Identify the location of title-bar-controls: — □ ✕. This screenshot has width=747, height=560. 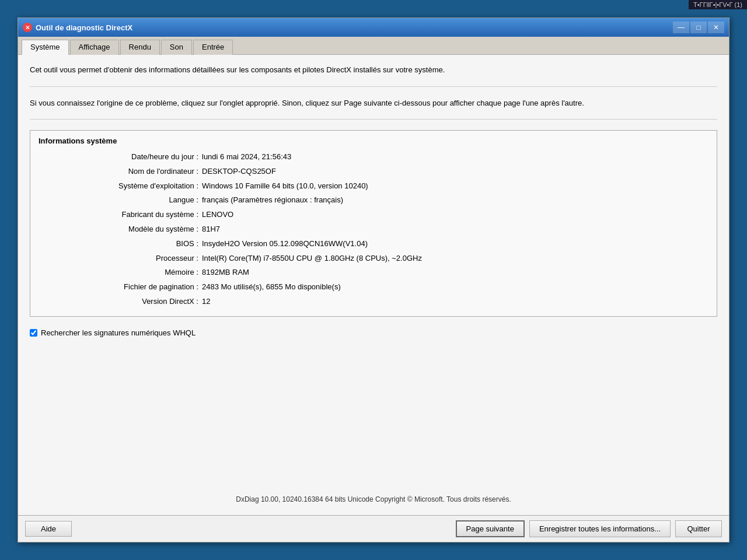
(699, 27).